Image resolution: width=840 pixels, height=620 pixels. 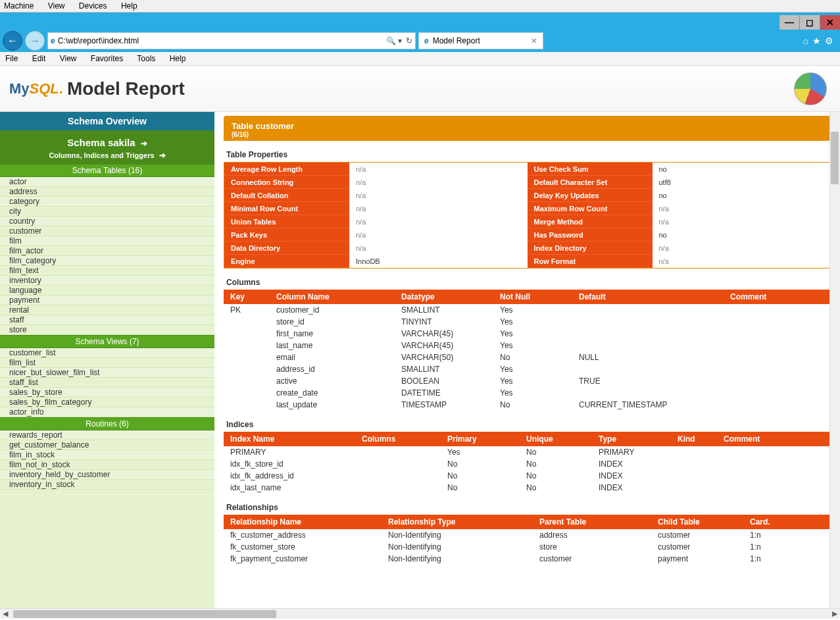 I want to click on menu-view: View, so click(x=68, y=59).